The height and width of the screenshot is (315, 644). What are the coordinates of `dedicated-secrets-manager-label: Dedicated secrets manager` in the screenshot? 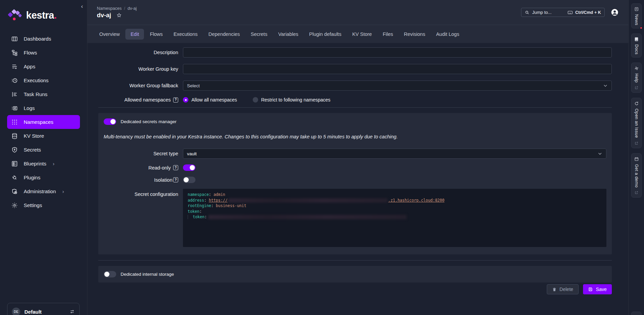 It's located at (148, 122).